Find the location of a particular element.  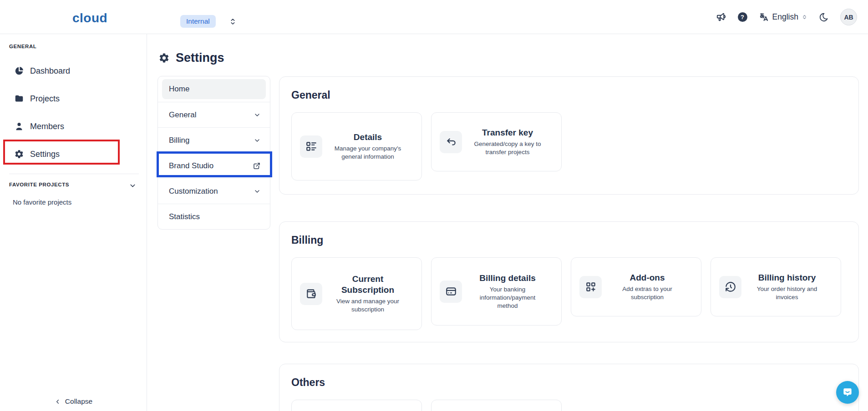

sidebar-item-settings: Settings is located at coordinates (73, 154).